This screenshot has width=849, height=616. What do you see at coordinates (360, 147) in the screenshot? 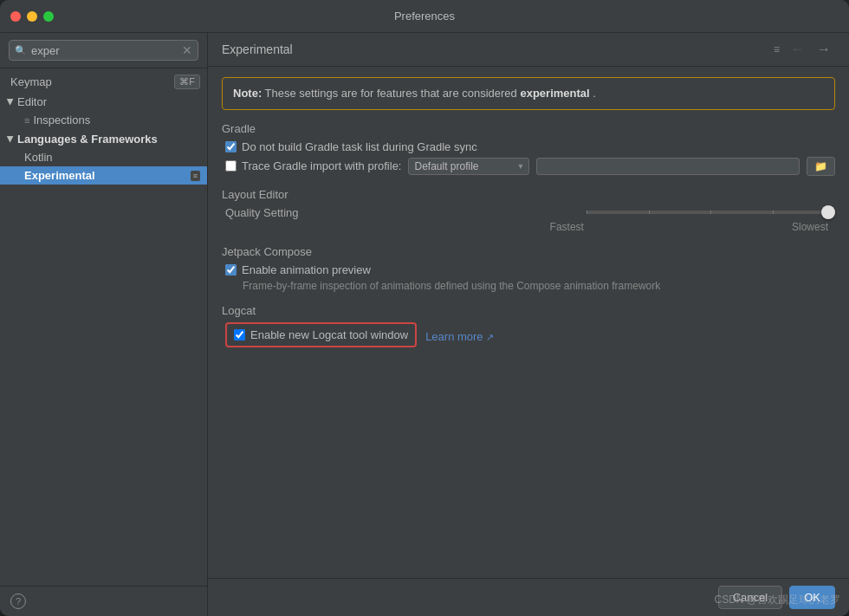
I see `gradle-checkbox1-label: Do not build Gradle task list during Gra…` at bounding box center [360, 147].